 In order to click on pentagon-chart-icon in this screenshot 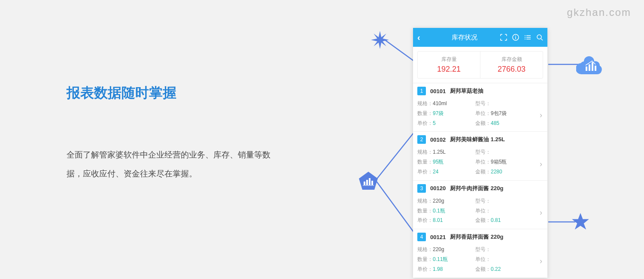, I will do `click(368, 181)`.